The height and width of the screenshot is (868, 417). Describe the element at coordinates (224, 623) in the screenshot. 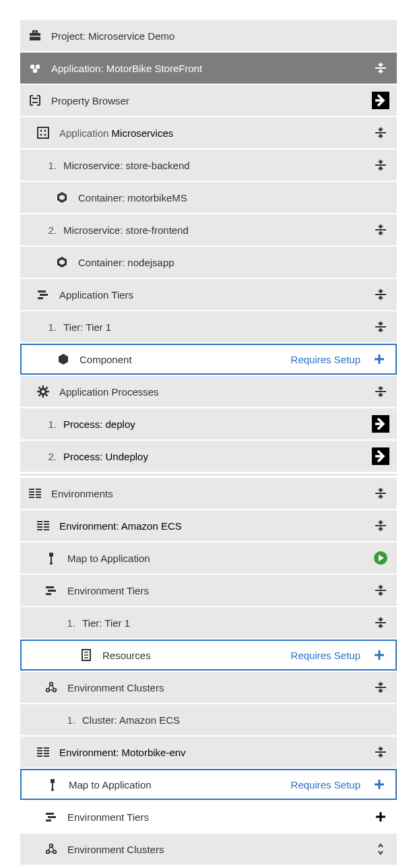

I see `env-tier-label: Tier: Tier 1` at that location.